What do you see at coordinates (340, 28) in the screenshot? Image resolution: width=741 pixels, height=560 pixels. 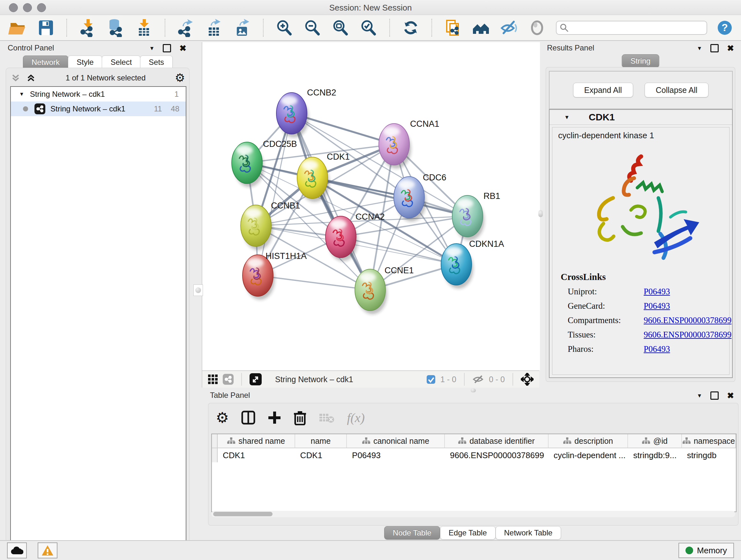 I see `zoom-fit-icon` at bounding box center [340, 28].